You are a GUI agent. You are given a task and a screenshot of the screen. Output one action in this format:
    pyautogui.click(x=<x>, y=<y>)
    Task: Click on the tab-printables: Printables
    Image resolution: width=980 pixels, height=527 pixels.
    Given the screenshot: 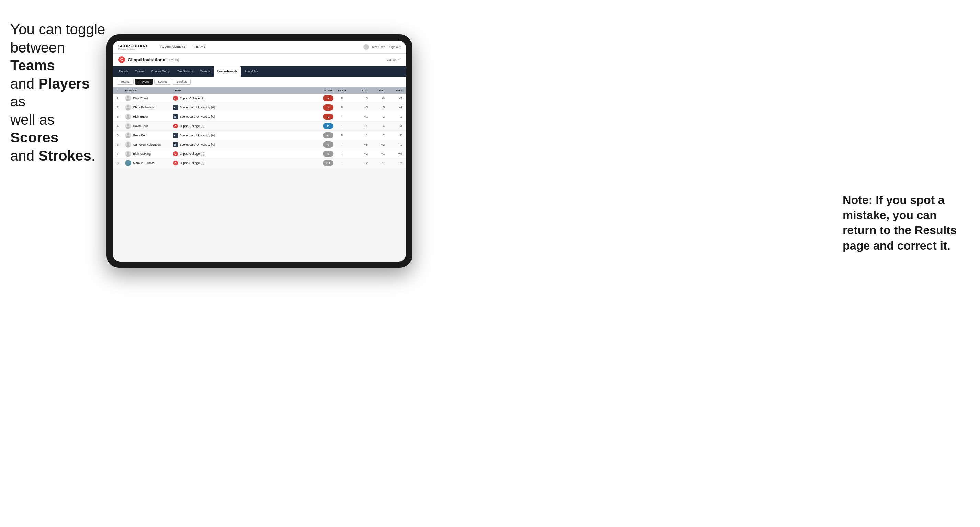 What is the action you would take?
    pyautogui.click(x=251, y=71)
    